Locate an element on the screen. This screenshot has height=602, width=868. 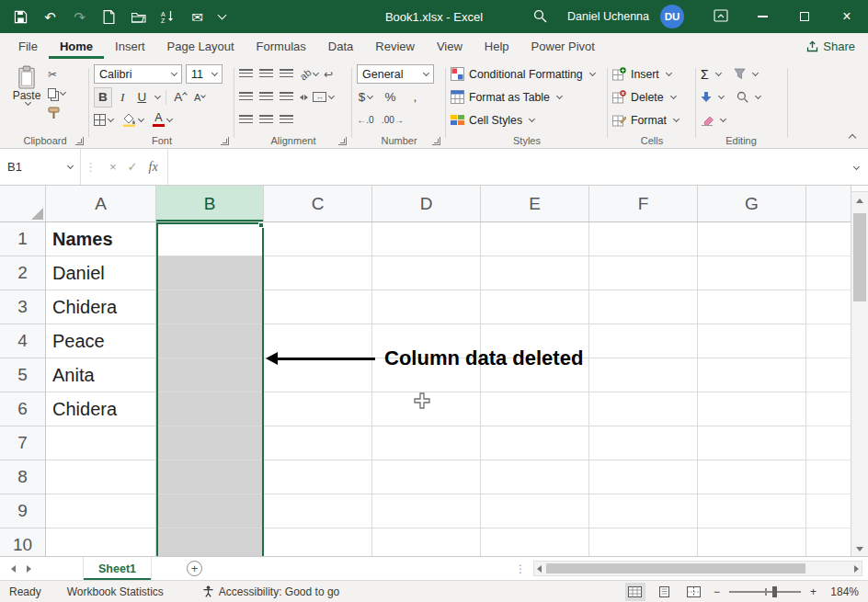
sheet-tab-sheet1: Sheet1 is located at coordinates (118, 568).